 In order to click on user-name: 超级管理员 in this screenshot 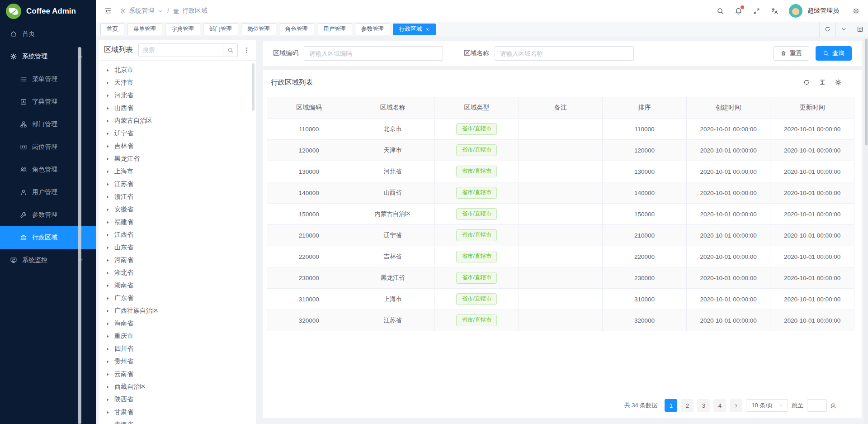, I will do `click(823, 11)`.